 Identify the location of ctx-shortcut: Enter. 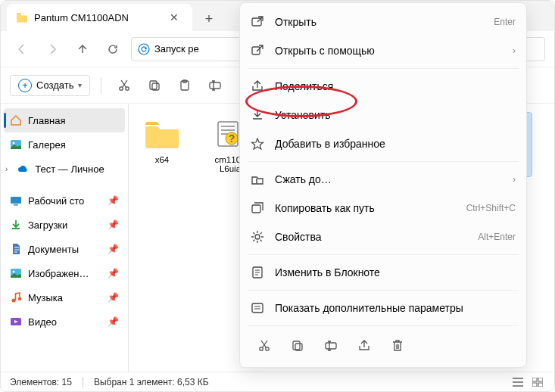
(504, 22).